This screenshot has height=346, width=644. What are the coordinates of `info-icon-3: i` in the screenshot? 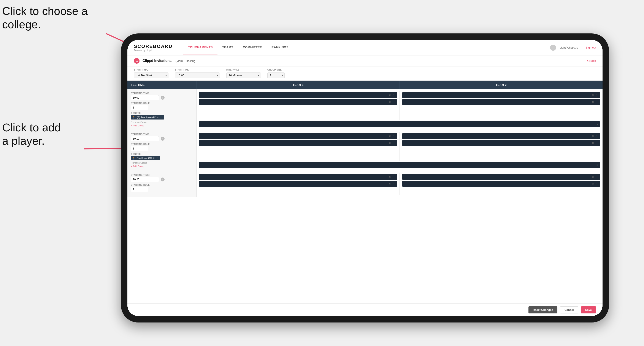 It's located at (162, 179).